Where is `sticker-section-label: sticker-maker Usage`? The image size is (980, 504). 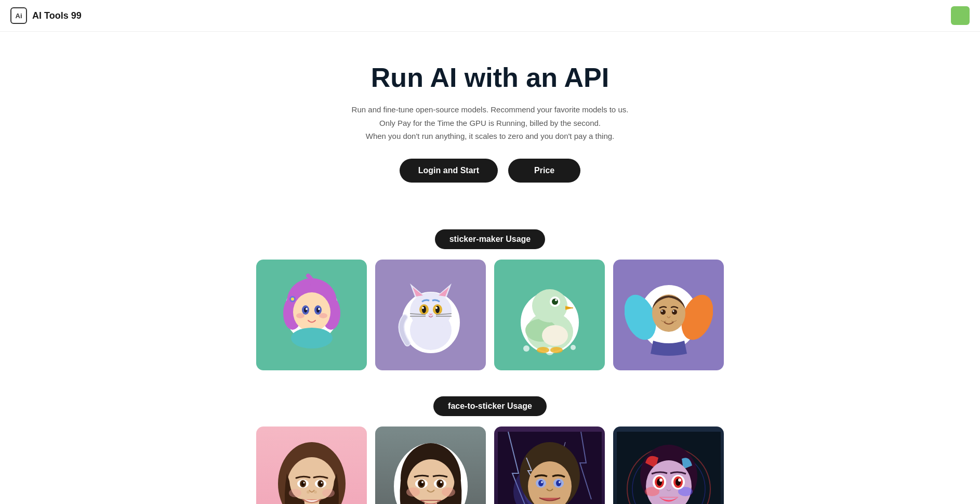
sticker-section-label: sticker-maker Usage is located at coordinates (490, 239).